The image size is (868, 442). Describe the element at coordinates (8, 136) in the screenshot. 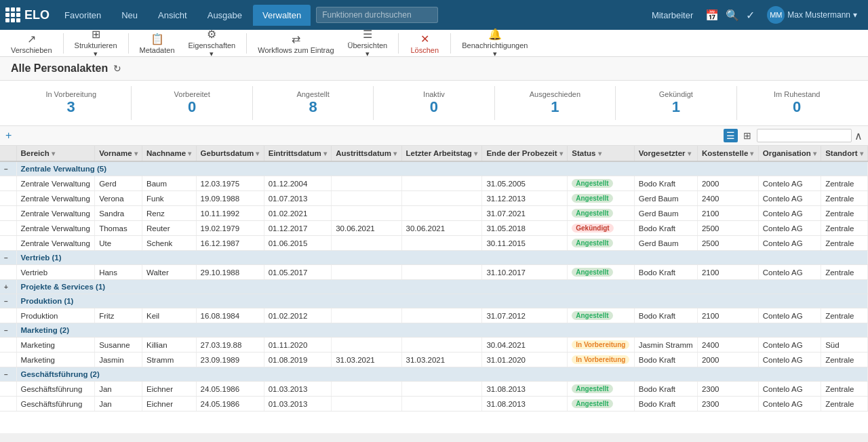

I see `add-row-icon: +` at that location.